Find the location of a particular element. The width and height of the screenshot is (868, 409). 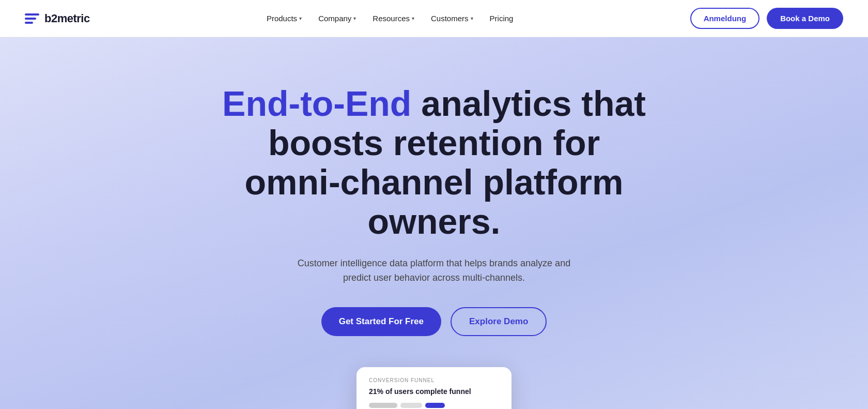

conversion-funnel-card: CONVERSION FUNNEL 21% of users complete … is located at coordinates (434, 388).